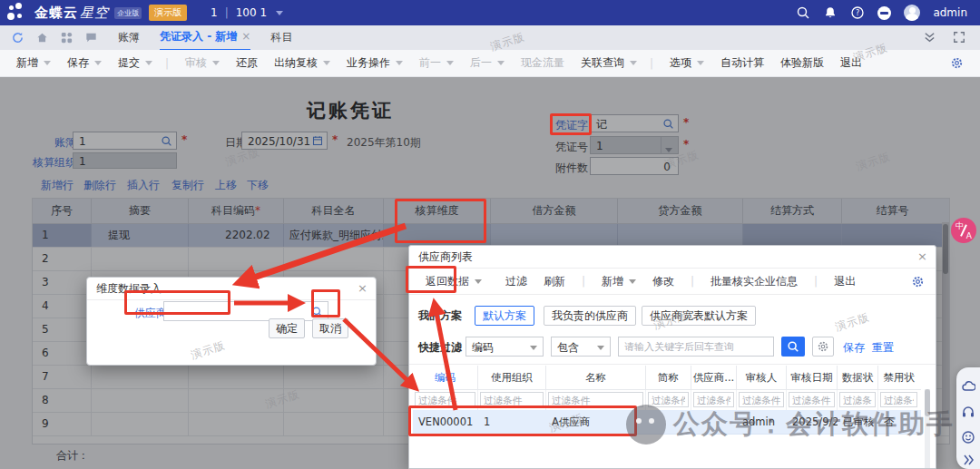 The image size is (980, 469). I want to click on dialog-title: 维度数据录入, so click(231, 288).